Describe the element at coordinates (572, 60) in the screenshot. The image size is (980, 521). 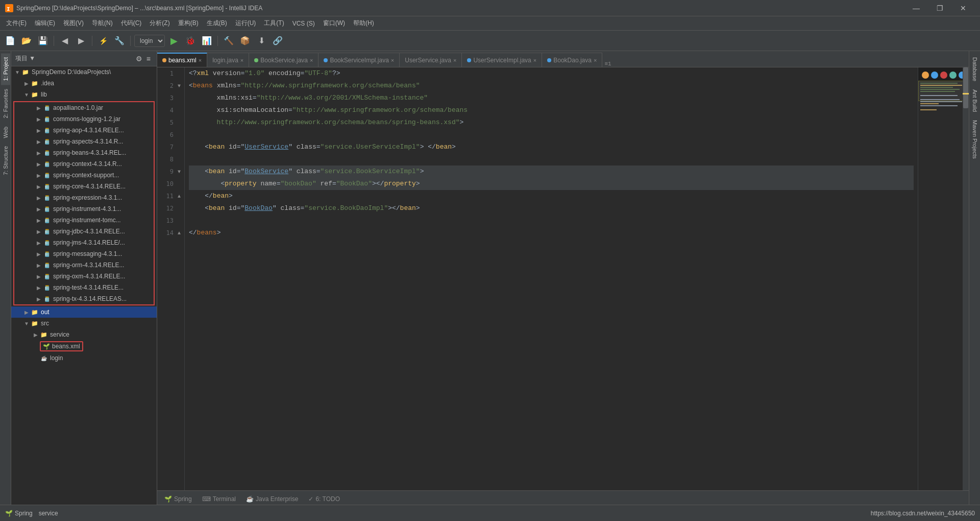
I see `tab-bookdao: BookDao.java ×` at that location.